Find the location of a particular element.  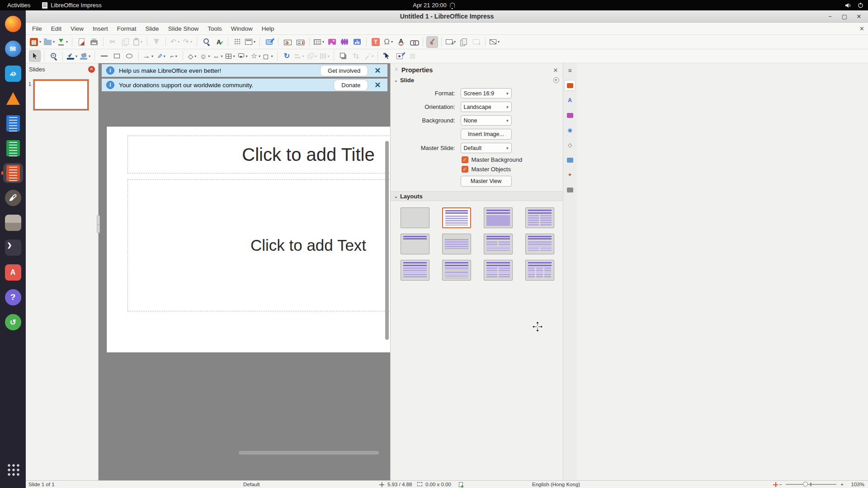

zoom-in-icon: + is located at coordinates (842, 484).